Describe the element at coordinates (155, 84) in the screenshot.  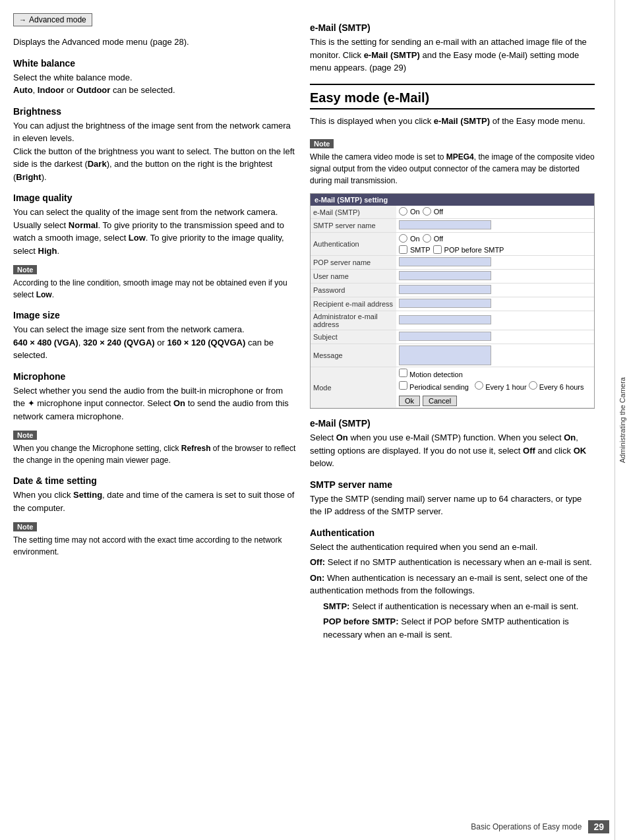
I see `white-balance-content: Select the white balance mode.Auto, Indo…` at that location.